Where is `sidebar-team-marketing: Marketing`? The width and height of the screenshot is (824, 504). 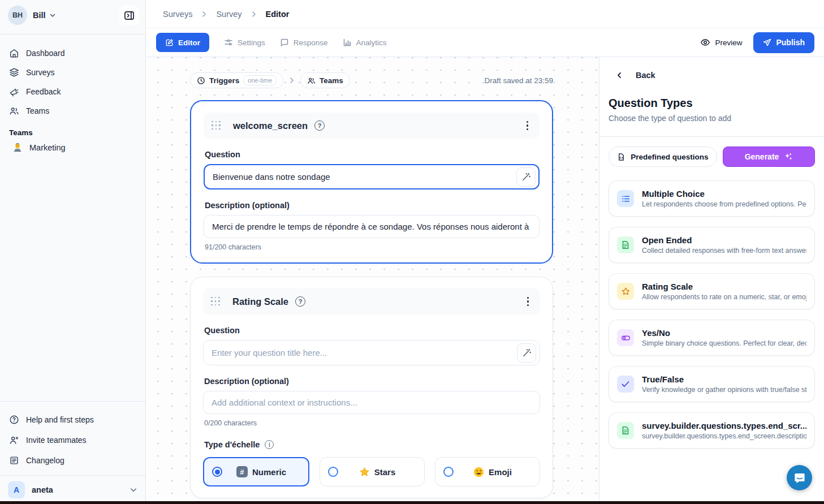 sidebar-team-marketing: Marketing is located at coordinates (72, 148).